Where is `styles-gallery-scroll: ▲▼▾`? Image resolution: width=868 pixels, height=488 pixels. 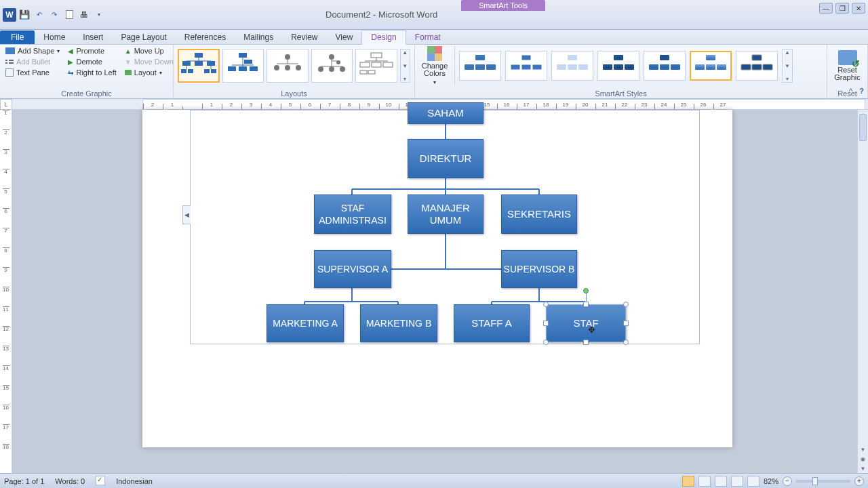 styles-gallery-scroll: ▲▼▾ is located at coordinates (787, 66).